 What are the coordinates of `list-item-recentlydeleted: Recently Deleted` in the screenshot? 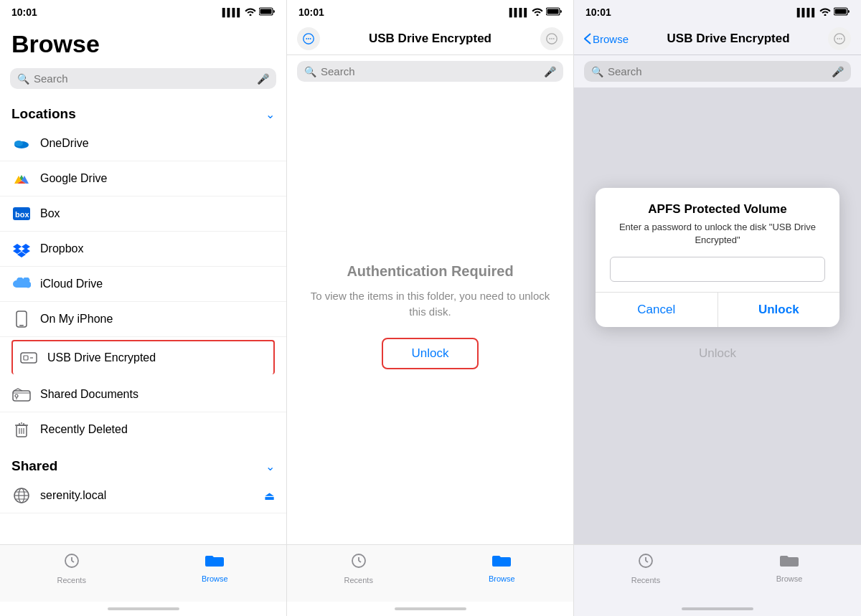 It's located at (144, 430).